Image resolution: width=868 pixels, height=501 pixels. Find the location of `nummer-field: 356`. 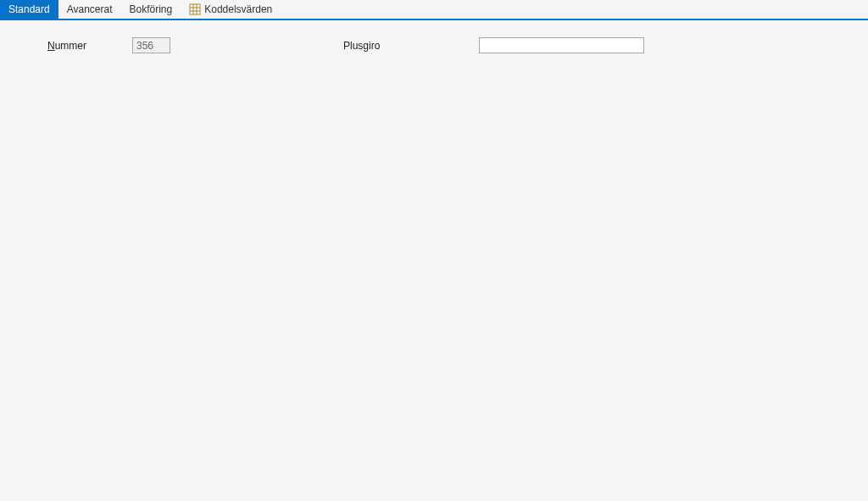

nummer-field: 356 is located at coordinates (151, 46).